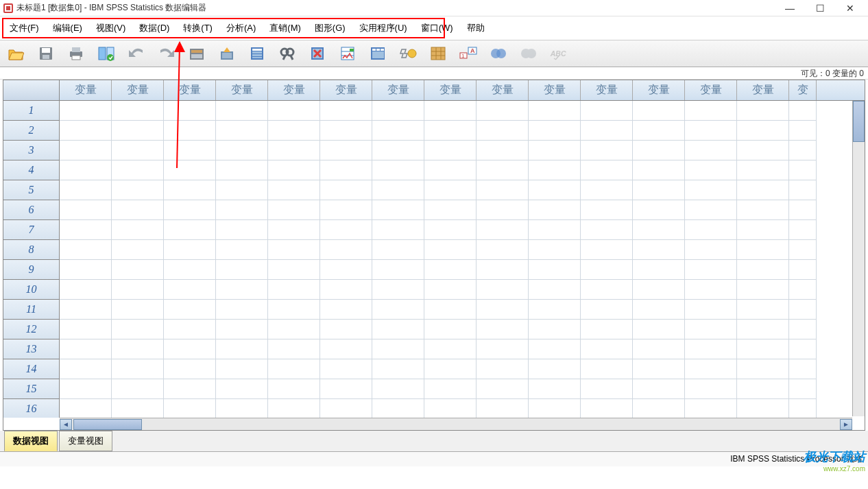  What do you see at coordinates (32, 230) in the screenshot?
I see `row-header: 7` at bounding box center [32, 230].